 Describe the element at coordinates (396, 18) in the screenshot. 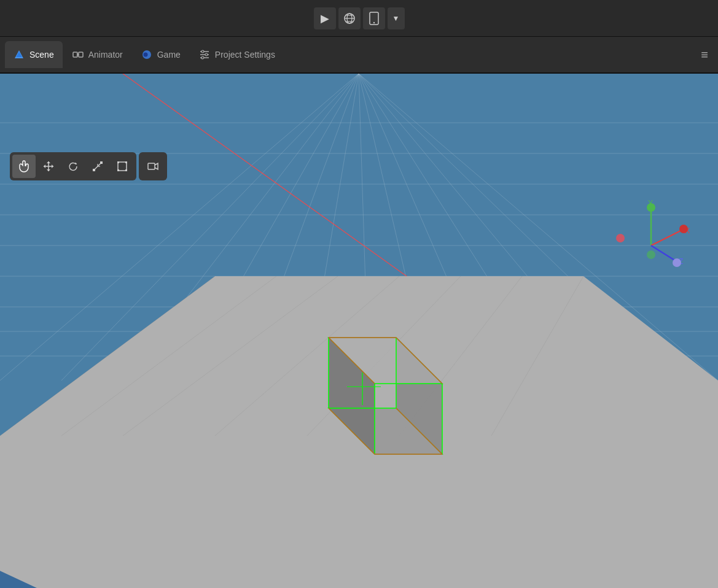

I see `dropdown-button: ▼` at that location.